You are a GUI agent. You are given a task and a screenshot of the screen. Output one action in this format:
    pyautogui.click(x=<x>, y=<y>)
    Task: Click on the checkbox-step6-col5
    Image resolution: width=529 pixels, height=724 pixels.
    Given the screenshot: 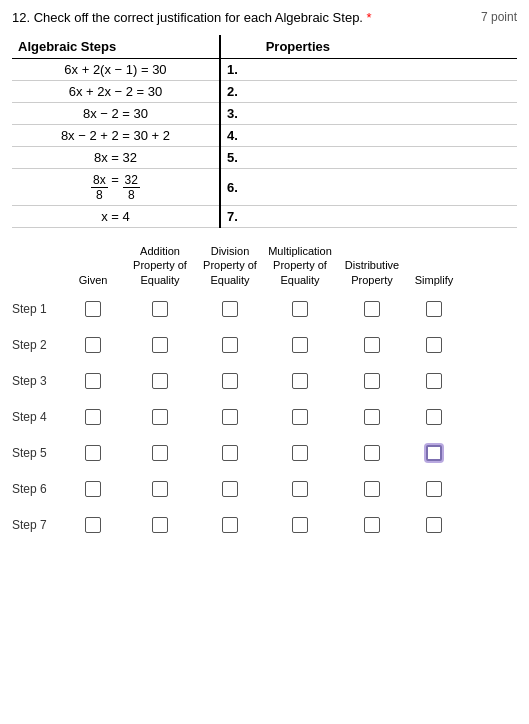 What is the action you would take?
    pyautogui.click(x=372, y=489)
    